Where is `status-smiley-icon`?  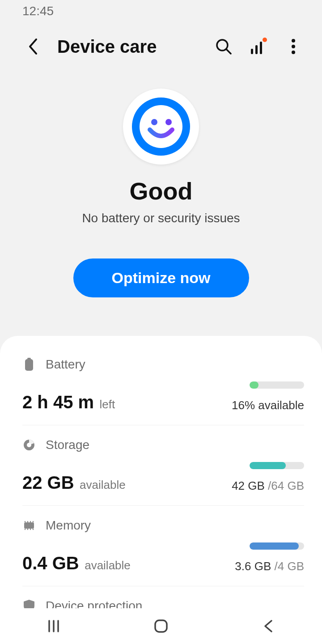
status-smiley-icon is located at coordinates (161, 127).